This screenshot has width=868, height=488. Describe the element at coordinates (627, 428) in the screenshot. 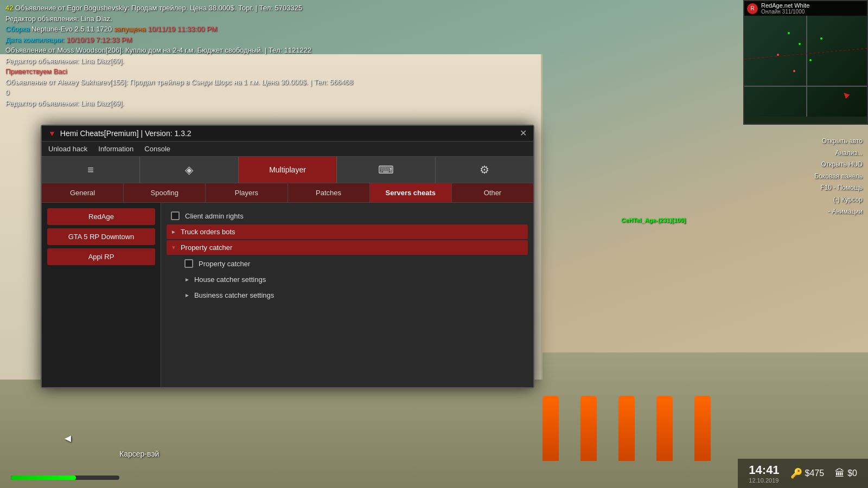

I see `bollards` at that location.